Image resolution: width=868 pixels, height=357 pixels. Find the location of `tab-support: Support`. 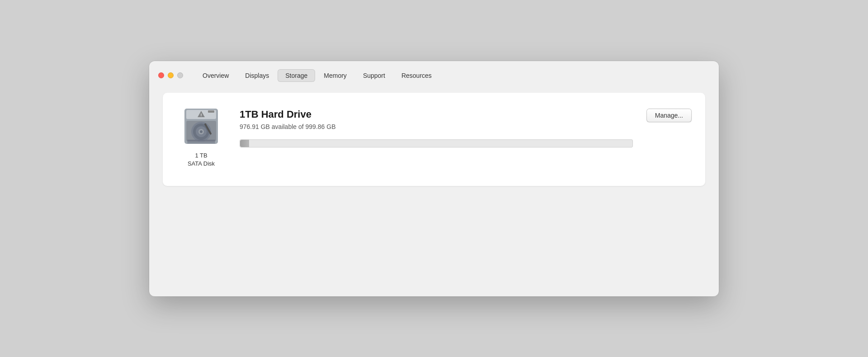

tab-support: Support is located at coordinates (374, 76).